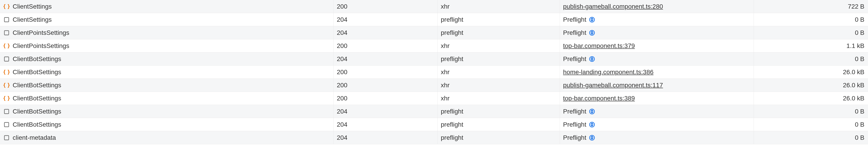 This screenshot has width=868, height=147. Describe the element at coordinates (434, 46) in the screenshot. I see `table-row: ClientPointsSettings200xhrtop-bar.compon…` at that location.